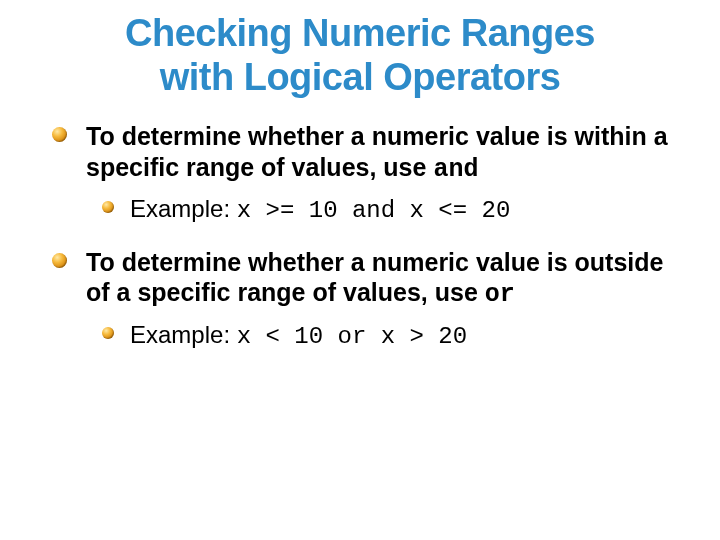  I want to click on slide-title: Checking Numeric Ranges with Logical Ope…, so click(360, 56).